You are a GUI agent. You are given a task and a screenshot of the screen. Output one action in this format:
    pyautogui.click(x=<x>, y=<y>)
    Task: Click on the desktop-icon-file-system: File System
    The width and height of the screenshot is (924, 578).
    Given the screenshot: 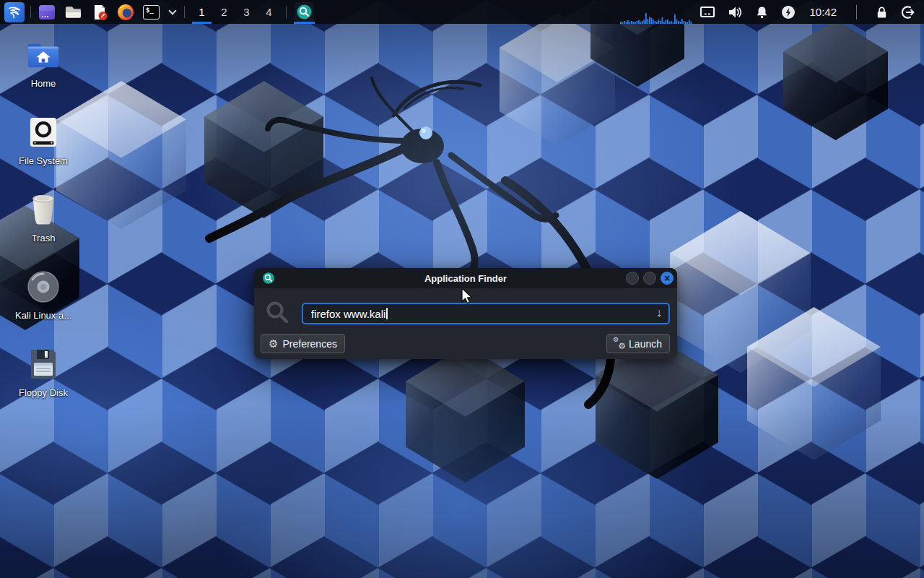 What is the action you would take?
    pyautogui.click(x=43, y=141)
    